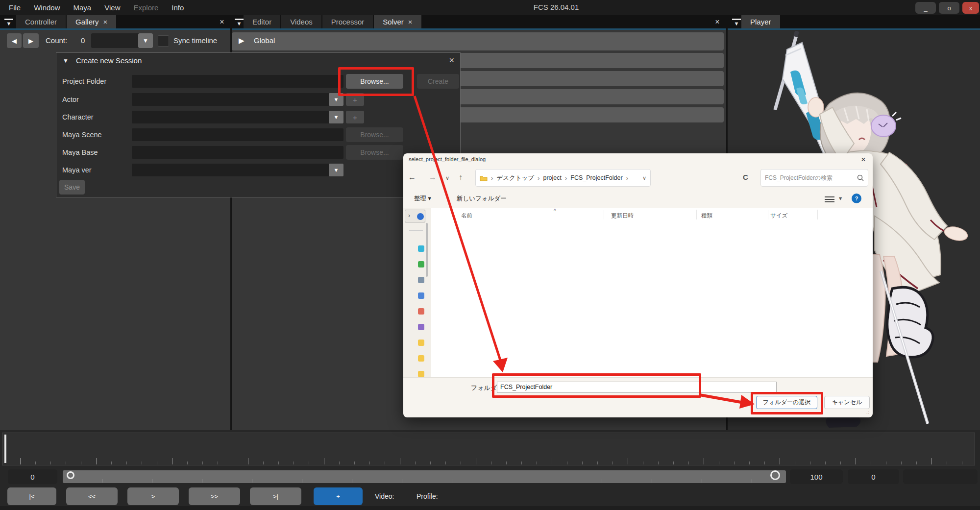  Describe the element at coordinates (478, 41) in the screenshot. I see `global-row: ▶ Global` at that location.